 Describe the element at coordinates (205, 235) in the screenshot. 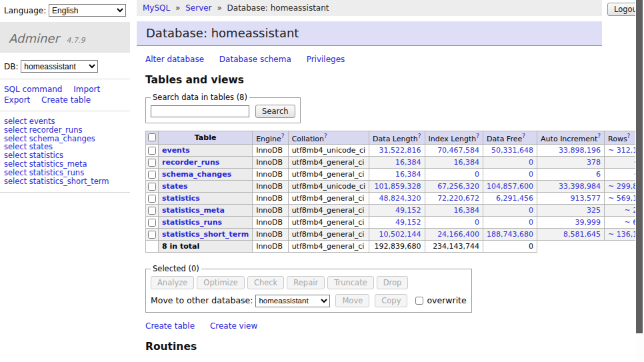

I see `table-link: statistics_short_term` at that location.